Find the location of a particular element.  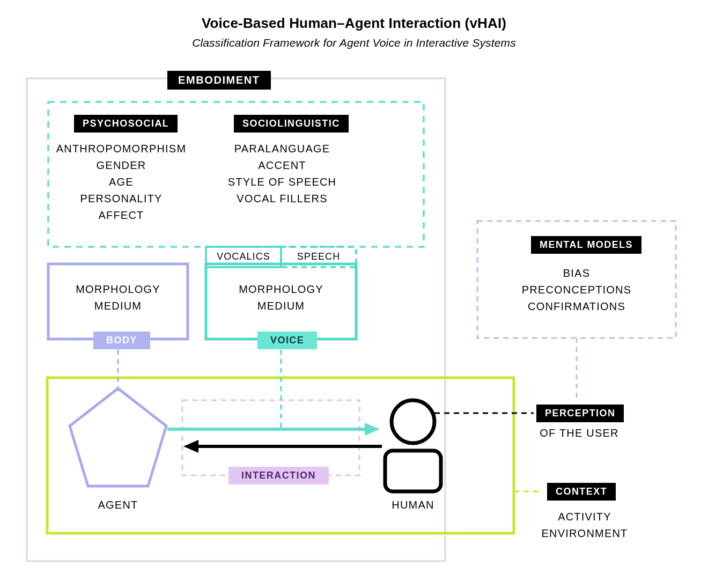

sociolinguistic-item: STYLE OF SPEECH is located at coordinates (282, 182).